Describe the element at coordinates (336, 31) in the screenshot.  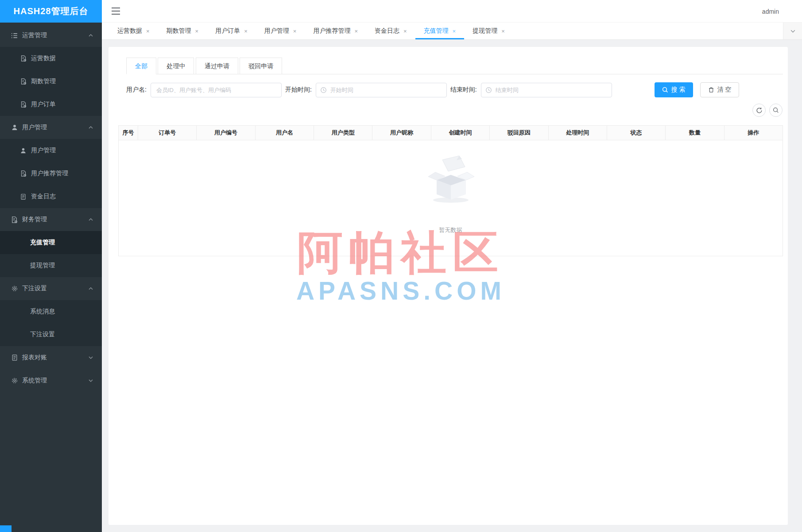
I see `tab-user-referral: 用户推荐管理 ×` at that location.